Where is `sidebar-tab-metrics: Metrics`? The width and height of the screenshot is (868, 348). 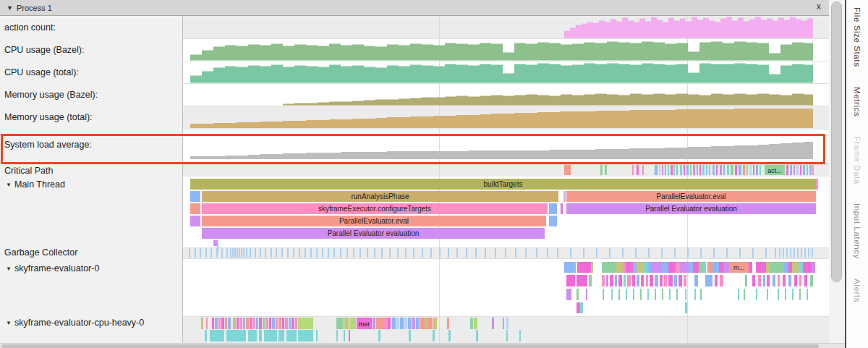 sidebar-tab-metrics: Metrics is located at coordinates (857, 101).